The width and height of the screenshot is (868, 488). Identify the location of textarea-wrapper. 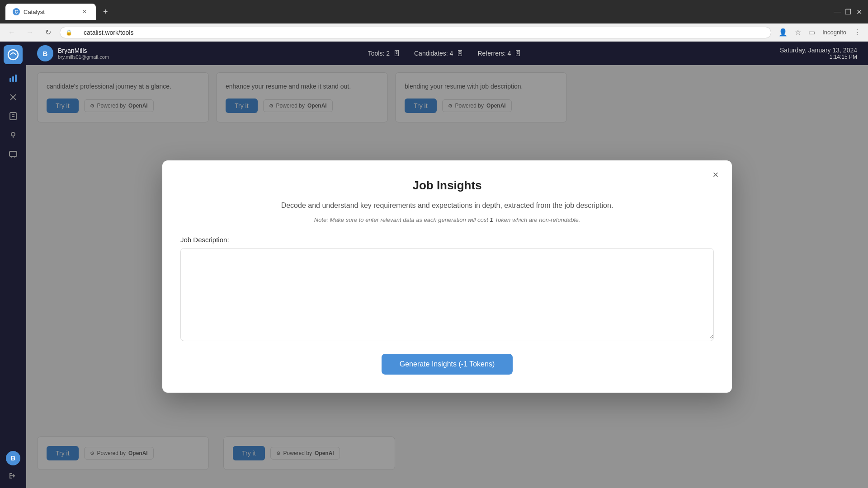
(447, 295).